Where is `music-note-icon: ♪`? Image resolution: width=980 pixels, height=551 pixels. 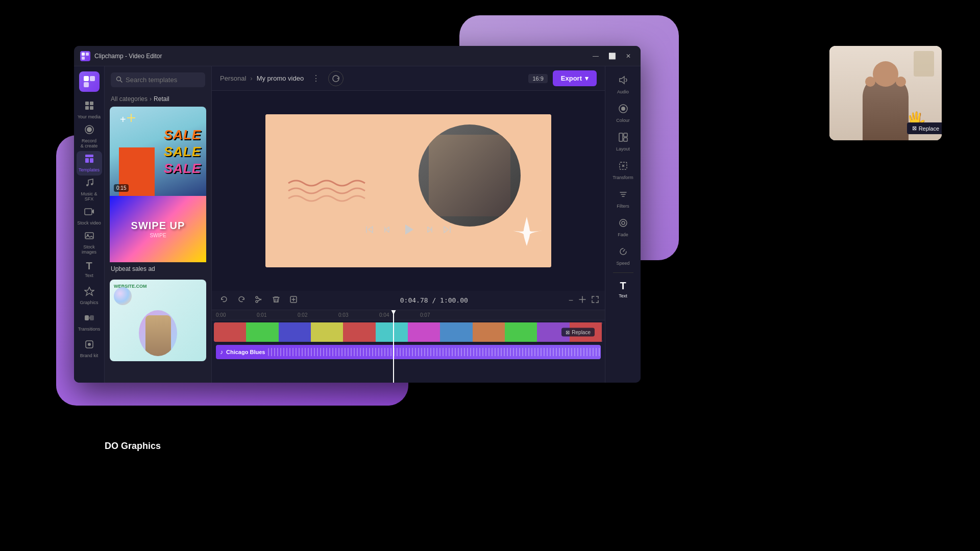 music-note-icon: ♪ is located at coordinates (222, 352).